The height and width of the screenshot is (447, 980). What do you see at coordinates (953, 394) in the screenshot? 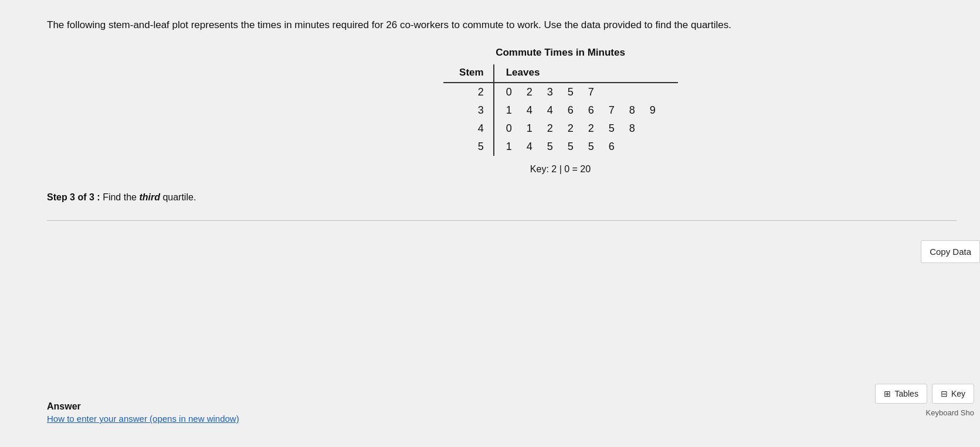
I see `keyboard-button: ⊟ Key` at bounding box center [953, 394].